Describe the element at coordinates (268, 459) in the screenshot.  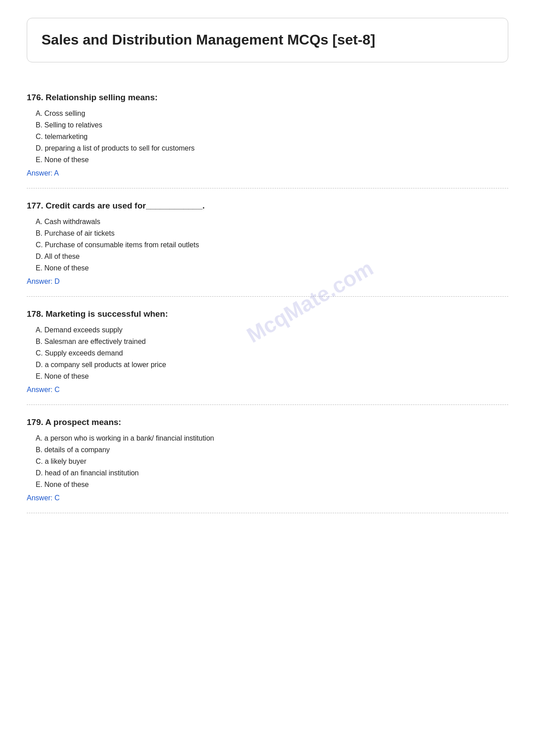
I see `question-179: 179. A prospect means: A. a person who i…` at that location.